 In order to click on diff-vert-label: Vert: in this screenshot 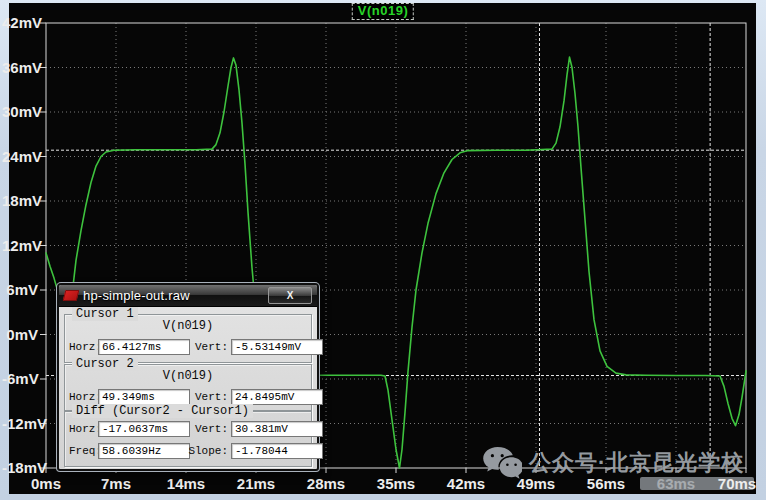, I will do `click(208, 429)`.